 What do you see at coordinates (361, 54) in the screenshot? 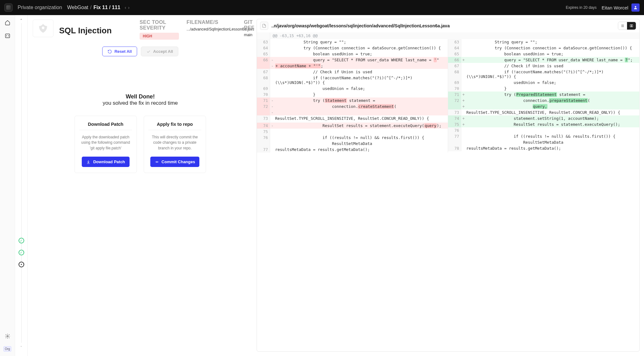
I see `code-line: boolean usedUnion = true;` at bounding box center [361, 54].